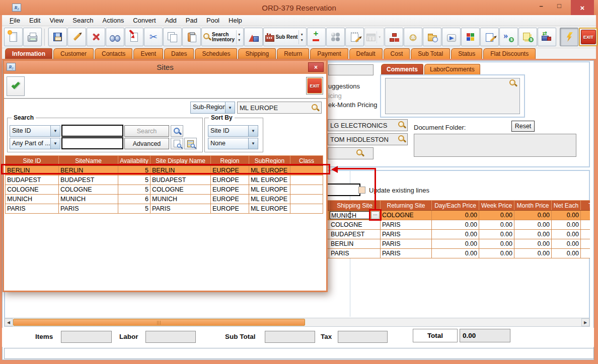 This screenshot has width=598, height=364. I want to click on shipping-site-cell: BERLIN, so click(355, 244).